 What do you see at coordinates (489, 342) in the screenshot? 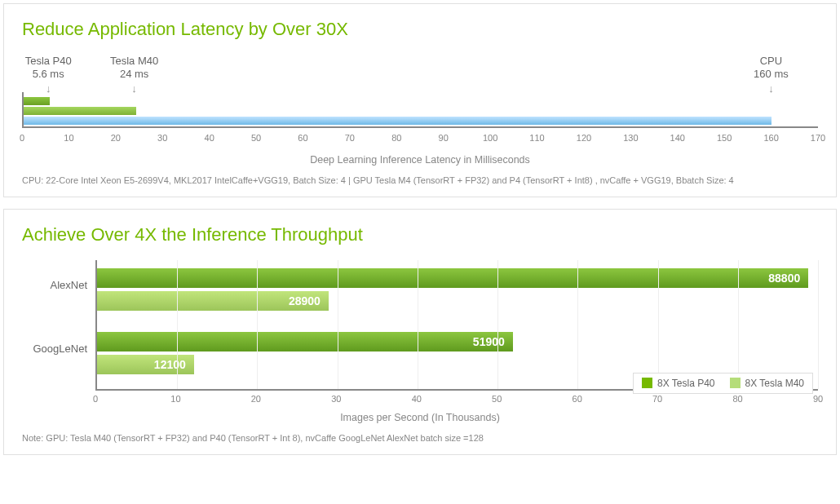
I see `val-googlenet-p40: 51900` at bounding box center [489, 342].